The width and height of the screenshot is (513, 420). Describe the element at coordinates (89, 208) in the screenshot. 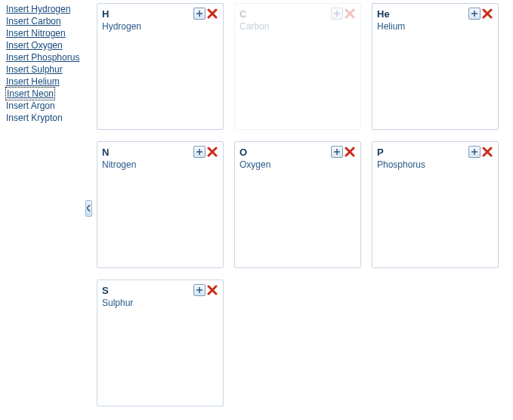

I see `sidebar-collapse-handle` at that location.